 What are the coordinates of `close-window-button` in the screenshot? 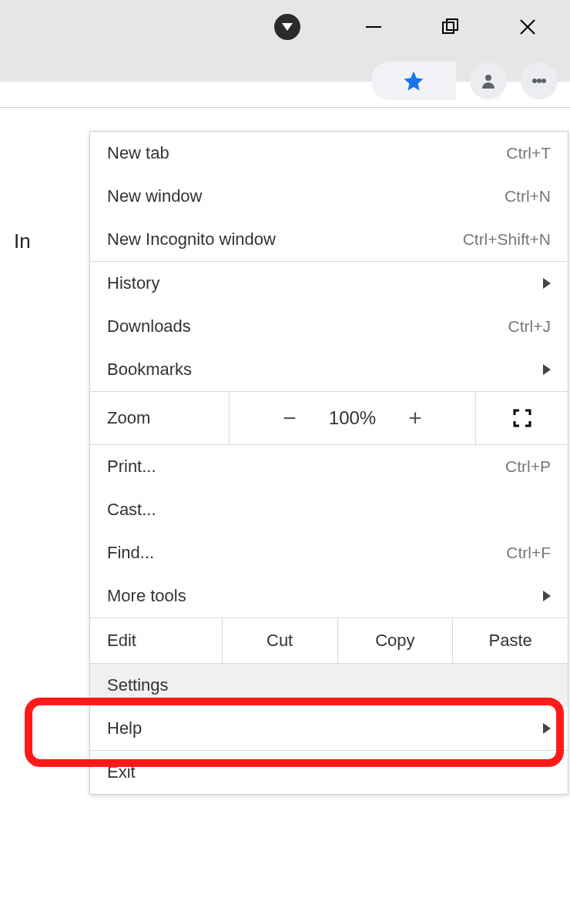 It's located at (528, 27).